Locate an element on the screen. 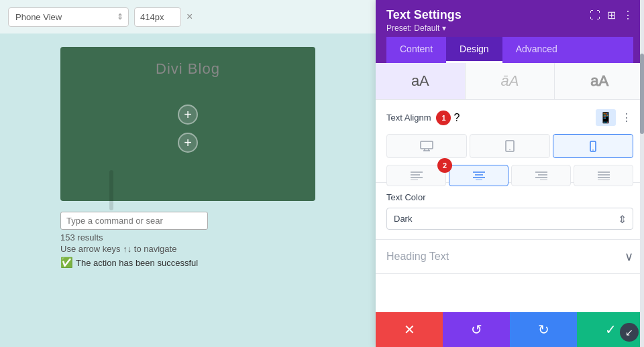 Image resolution: width=644 pixels, height=347 pixels. view-select-wrapper: Phone View Desktop View Tablet View ⇕ is located at coordinates (68, 17).